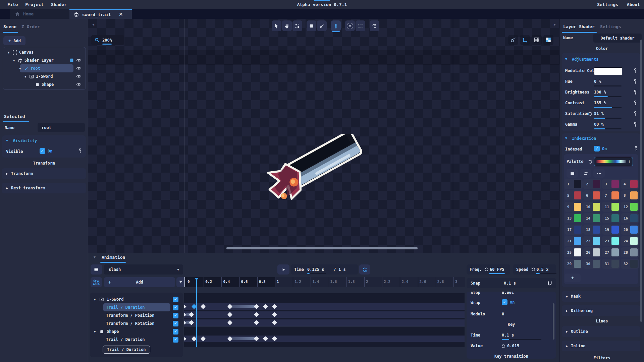 The height and width of the screenshot is (362, 644). What do you see at coordinates (137, 323) in the screenshot?
I see `track-row: Transform / Rotation✓` at bounding box center [137, 323].